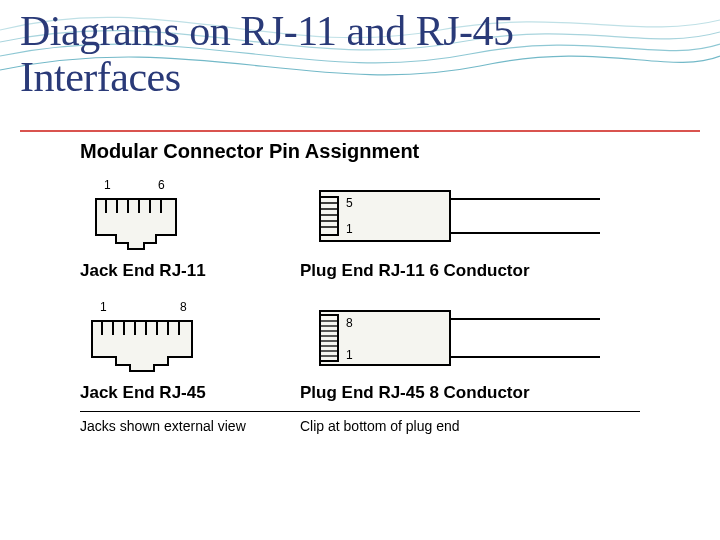 Image resolution: width=720 pixels, height=540 pixels. What do you see at coordinates (360, 152) in the screenshot?
I see `section-title: Modular Connector Pin Assignment` at bounding box center [360, 152].